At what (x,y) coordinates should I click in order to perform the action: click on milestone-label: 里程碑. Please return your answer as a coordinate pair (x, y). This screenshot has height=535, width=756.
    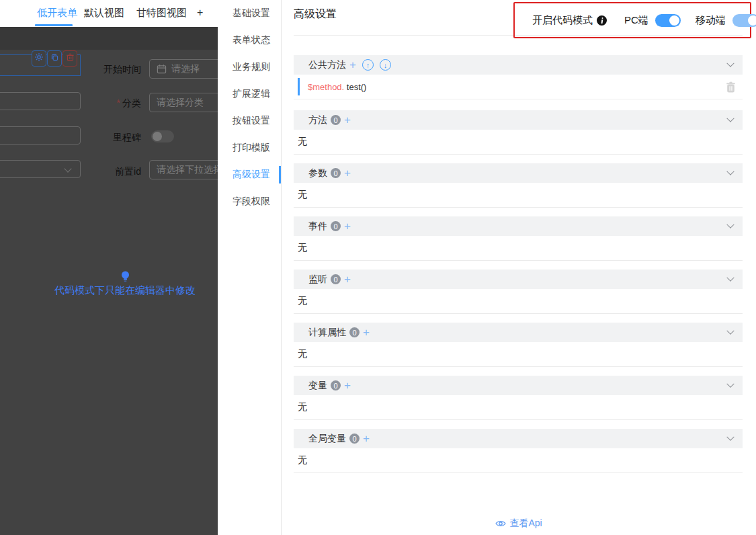
    Looking at the image, I should click on (104, 138).